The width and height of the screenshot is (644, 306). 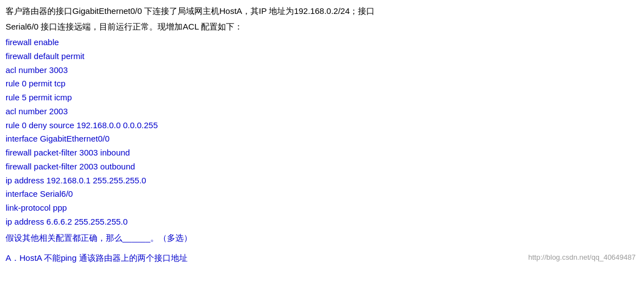 What do you see at coordinates (322, 27) in the screenshot?
I see `intro-line2: Serial6/0 接口连接远端，目前运行正常。现增加ACL 配置如下：` at bounding box center [322, 27].